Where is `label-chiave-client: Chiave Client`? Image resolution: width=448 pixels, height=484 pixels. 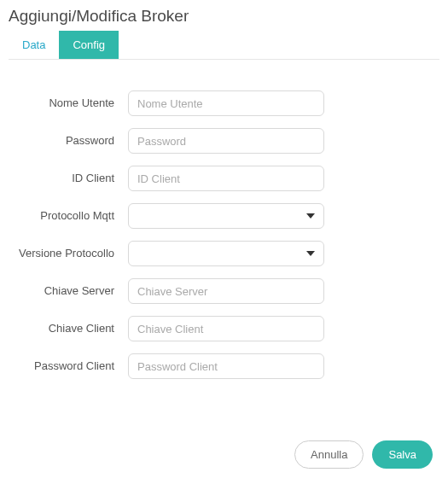 label-chiave-client: Chiave Client is located at coordinates (73, 326).